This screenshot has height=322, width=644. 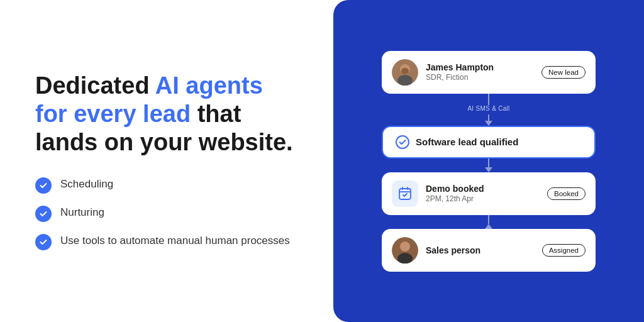 What do you see at coordinates (489, 226) in the screenshot?
I see `connector-arrow-up` at bounding box center [489, 226].